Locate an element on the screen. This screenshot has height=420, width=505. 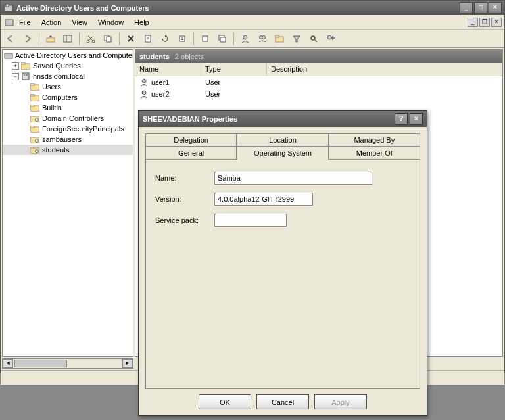
tree-fsp-label: ForeignSecurityPrincipals is located at coordinates (83, 129).